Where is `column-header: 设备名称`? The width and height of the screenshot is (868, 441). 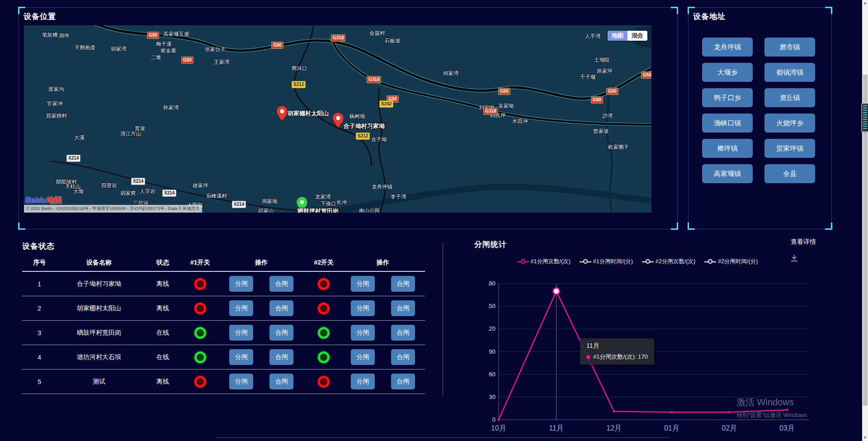
column-header: 设备名称 is located at coordinates (99, 263).